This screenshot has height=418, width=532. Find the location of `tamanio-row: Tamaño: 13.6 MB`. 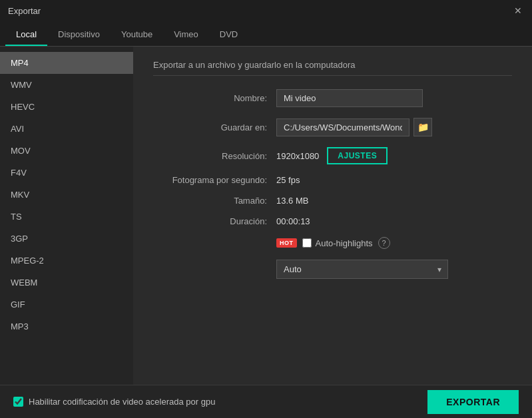

tamanio-row: Tamaño: 13.6 MB is located at coordinates (333, 201).